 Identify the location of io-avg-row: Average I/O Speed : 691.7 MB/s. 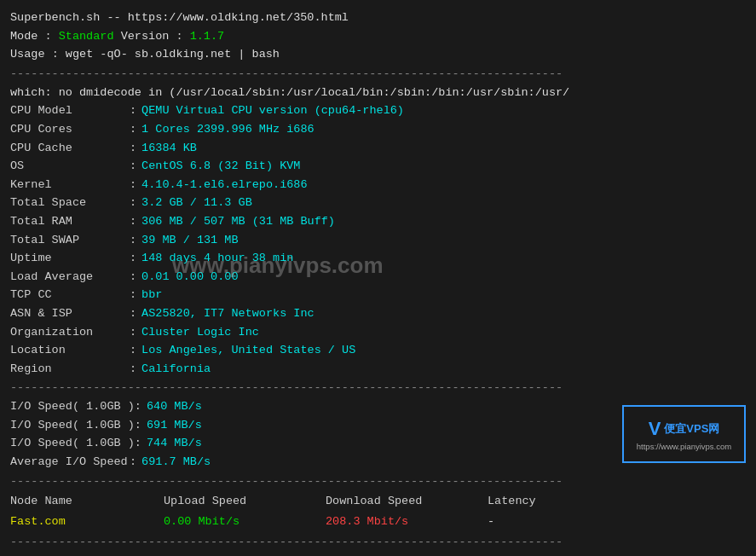
(308, 462).